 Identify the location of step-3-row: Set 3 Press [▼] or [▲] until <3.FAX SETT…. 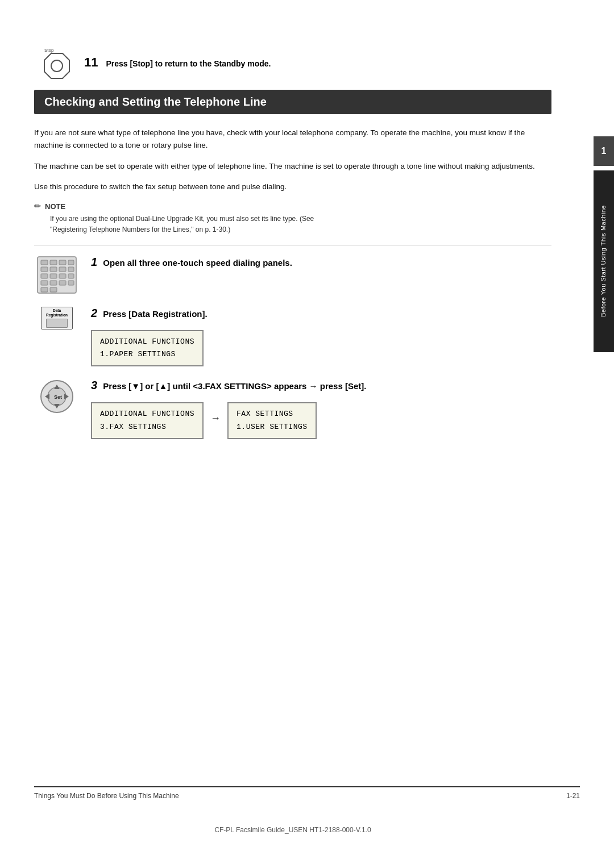
(293, 409).